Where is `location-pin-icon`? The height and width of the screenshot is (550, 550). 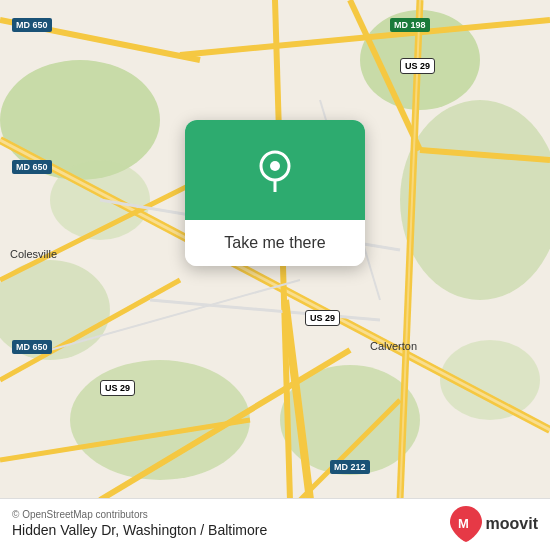 location-pin-icon is located at coordinates (275, 170).